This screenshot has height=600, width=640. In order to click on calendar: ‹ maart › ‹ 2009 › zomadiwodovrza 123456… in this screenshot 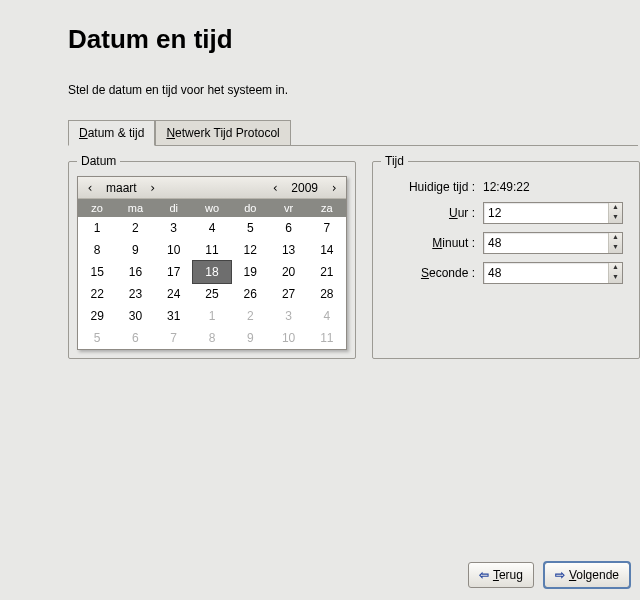, I will do `click(212, 263)`.